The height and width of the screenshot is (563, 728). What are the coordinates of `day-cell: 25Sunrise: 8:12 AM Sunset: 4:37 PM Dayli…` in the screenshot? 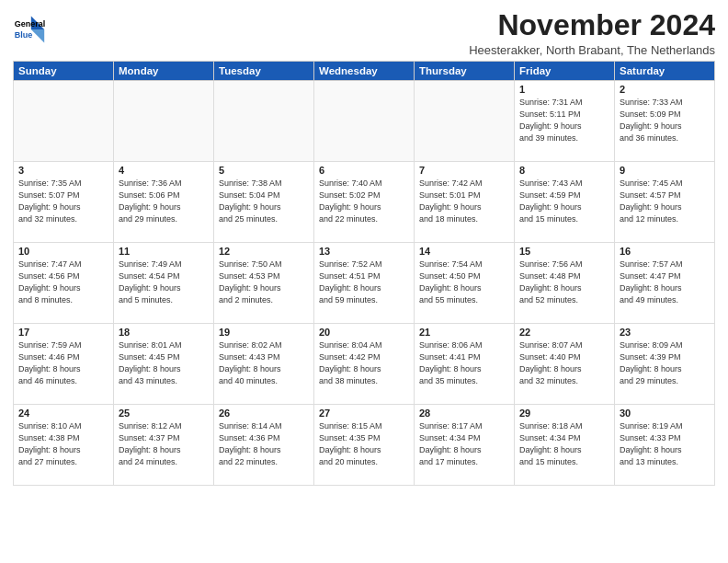 It's located at (164, 445).